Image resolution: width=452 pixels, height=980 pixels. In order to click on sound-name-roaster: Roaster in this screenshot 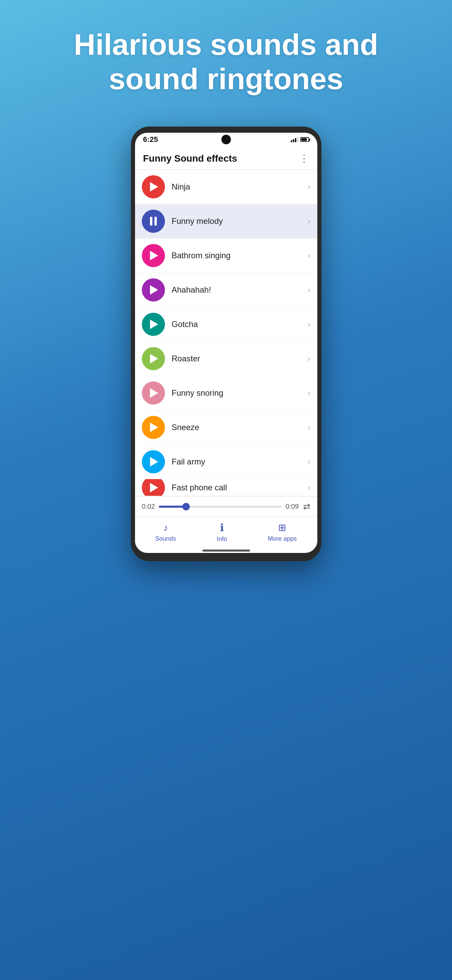, I will do `click(240, 358)`.